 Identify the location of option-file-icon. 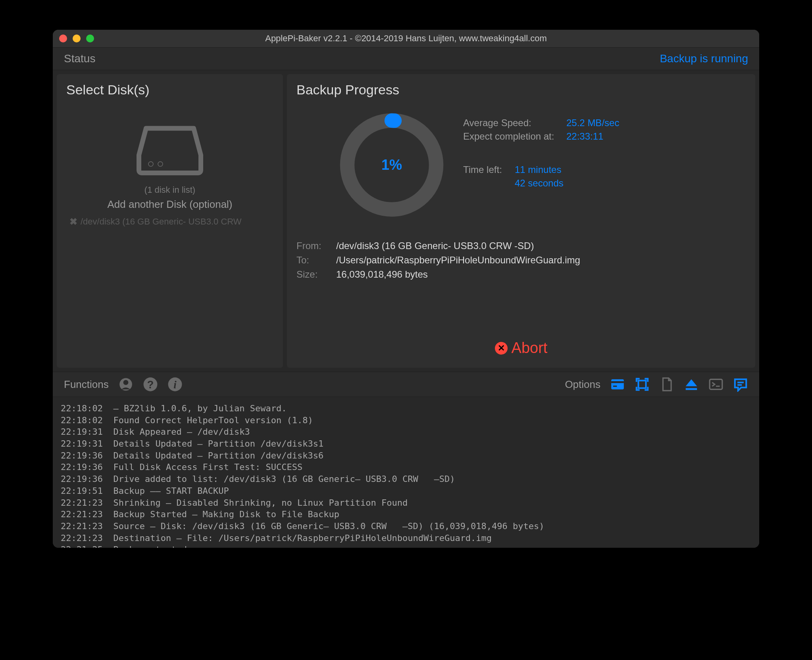
(667, 384).